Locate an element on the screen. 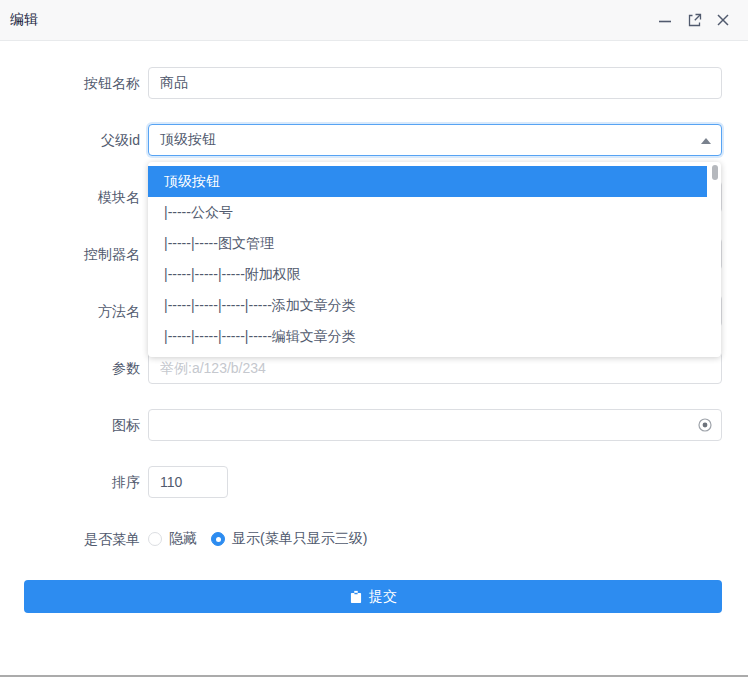 This screenshot has height=677, width=748. dropdown-option: 顶级按钮 is located at coordinates (428, 182).